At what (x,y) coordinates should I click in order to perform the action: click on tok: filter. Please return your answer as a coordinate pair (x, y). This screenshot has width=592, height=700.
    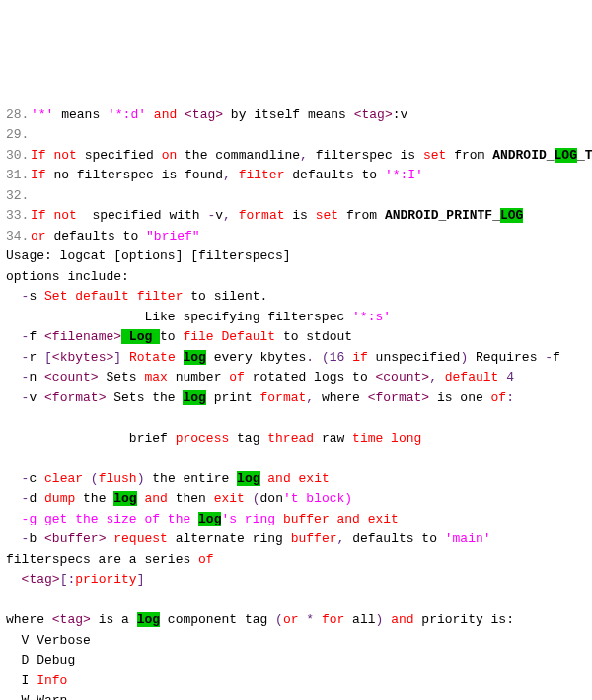
    Looking at the image, I should click on (261, 175).